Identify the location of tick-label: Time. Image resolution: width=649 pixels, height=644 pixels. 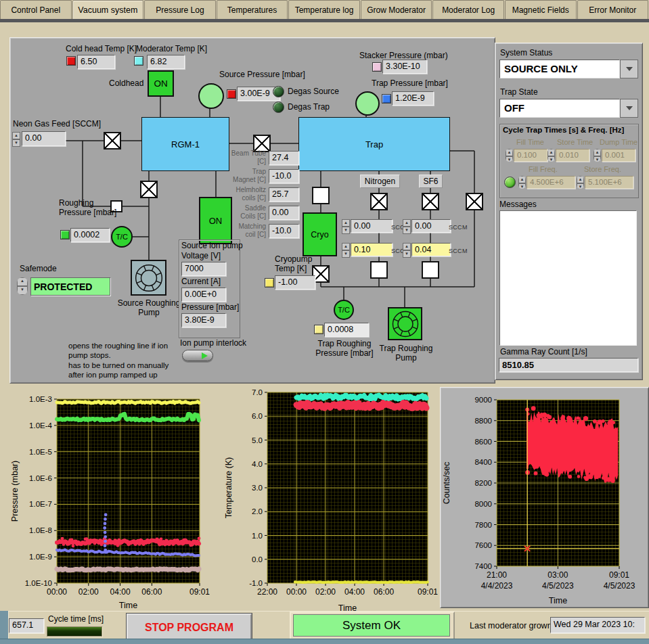
(129, 605).